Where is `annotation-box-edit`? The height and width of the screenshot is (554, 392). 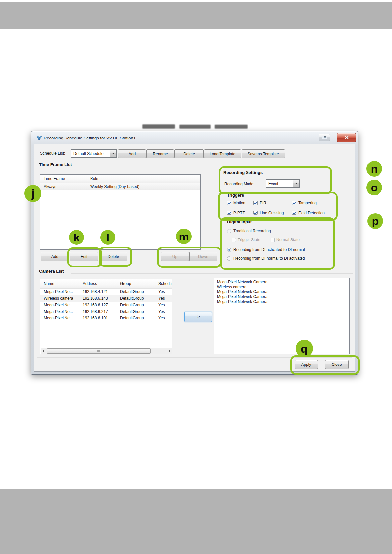
annotation-box-edit is located at coordinates (85, 257).